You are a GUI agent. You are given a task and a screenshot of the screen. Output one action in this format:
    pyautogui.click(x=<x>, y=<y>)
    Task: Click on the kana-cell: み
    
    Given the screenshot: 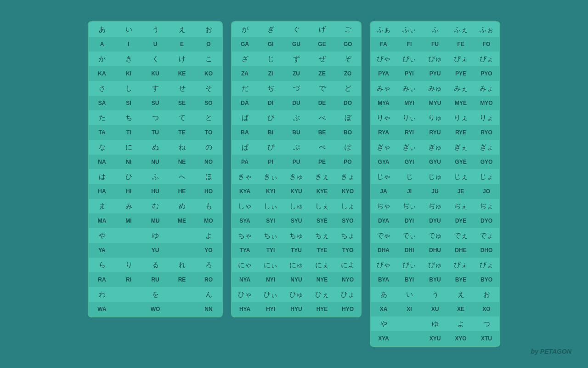 What is the action you would take?
    pyautogui.click(x=129, y=206)
    